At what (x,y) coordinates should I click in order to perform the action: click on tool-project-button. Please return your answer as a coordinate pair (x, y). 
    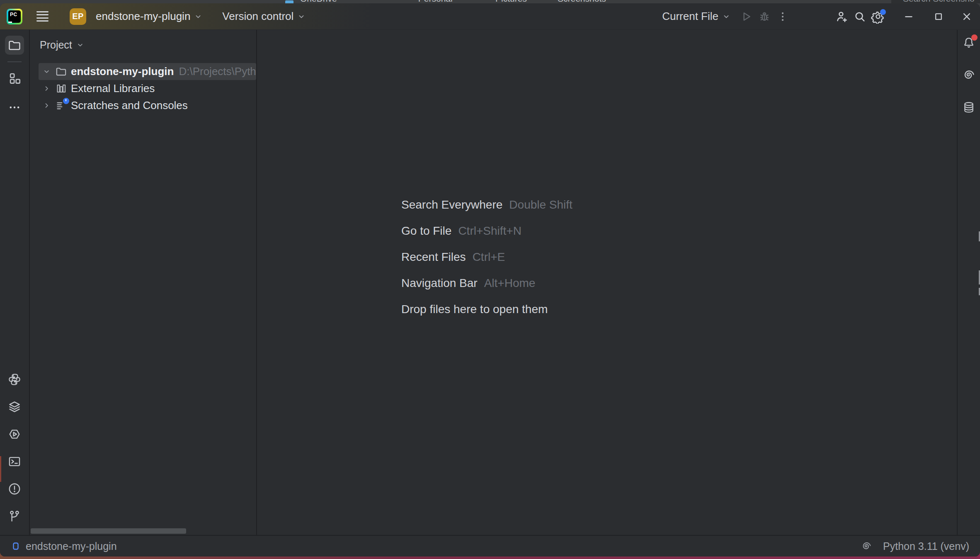
    Looking at the image, I should click on (15, 45).